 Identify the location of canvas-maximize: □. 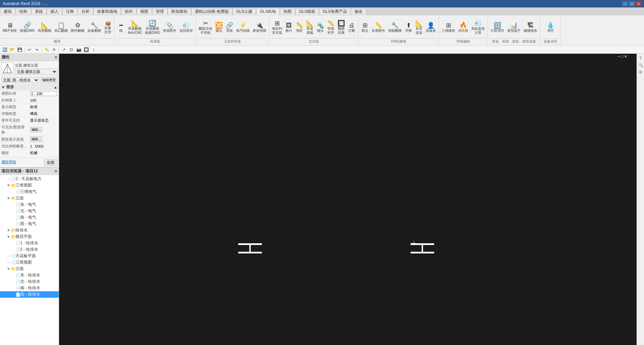
(622, 57).